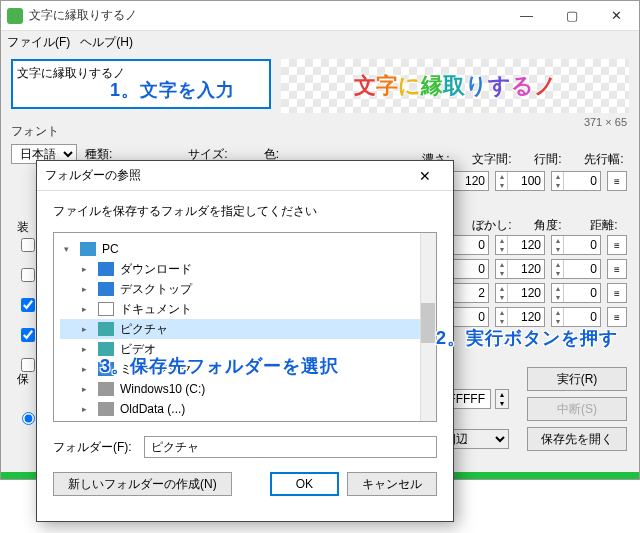 Image resolution: width=640 pixels, height=533 pixels. Describe the element at coordinates (304, 484) in the screenshot. I see `ok-button: OK` at that location.